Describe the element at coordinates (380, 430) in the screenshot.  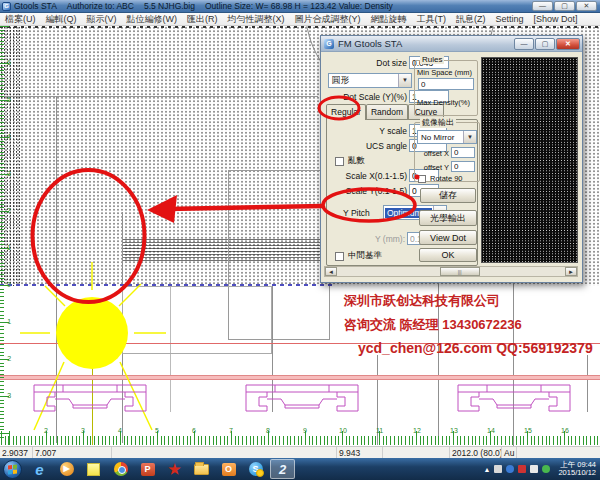
I see `bottom-ruler-label: 11` at that location.